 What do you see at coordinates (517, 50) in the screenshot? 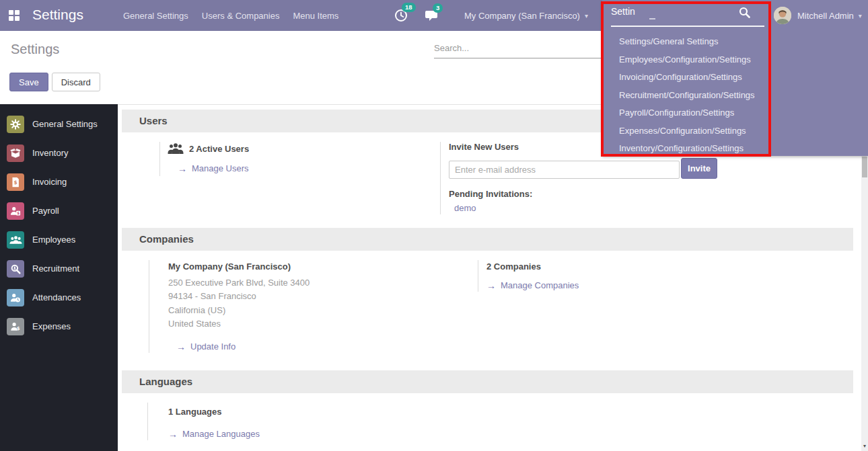
I see `search-input` at bounding box center [517, 50].